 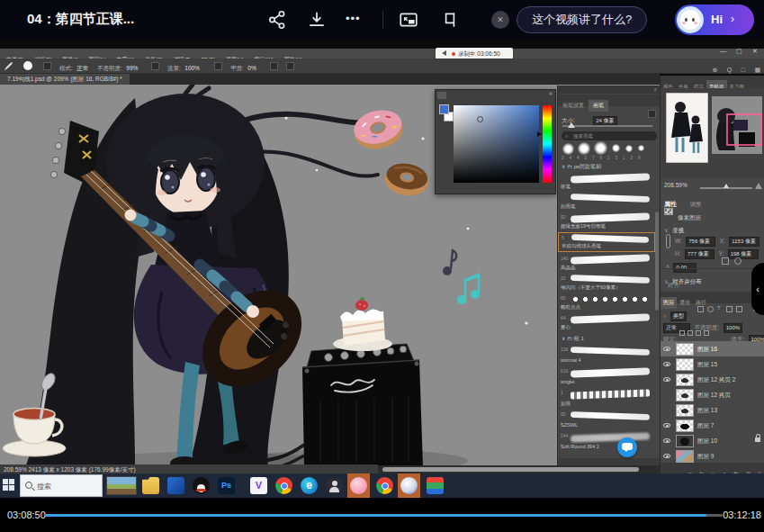 What do you see at coordinates (607, 284) in the screenshot?
I see `brush-item: 20 噪闪闪（不要大于60像素）` at bounding box center [607, 284].